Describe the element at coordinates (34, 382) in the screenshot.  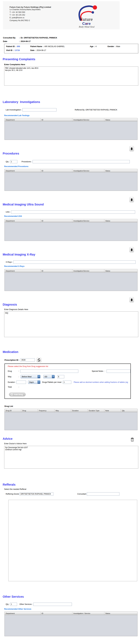
I see `duration-type-select: Day/s▼` at that location.